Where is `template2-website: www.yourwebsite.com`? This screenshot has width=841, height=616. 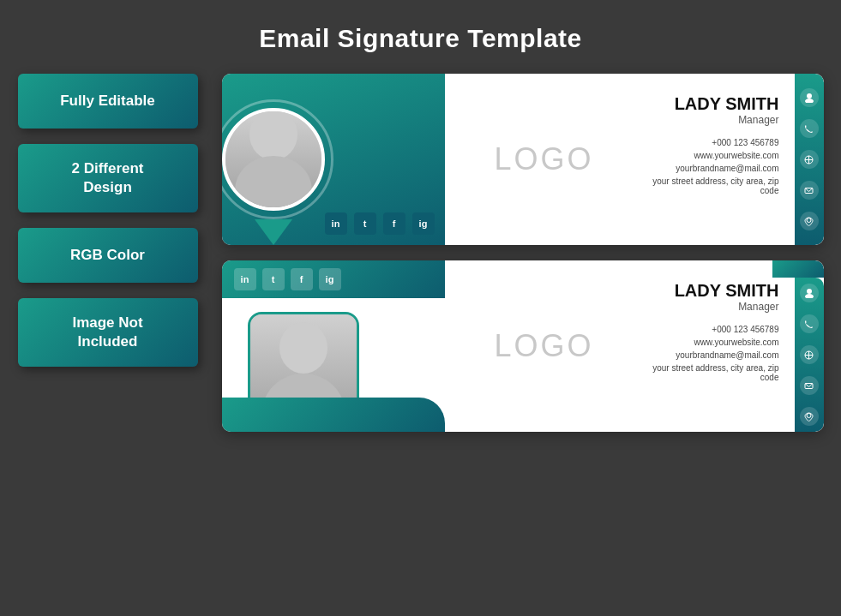 template2-website: www.yourwebsite.com is located at coordinates (737, 343).